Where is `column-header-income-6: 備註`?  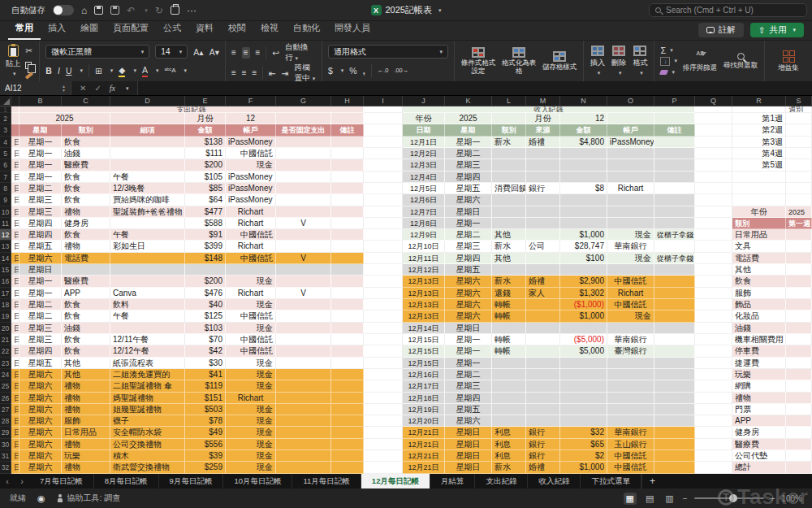 column-header-income-6: 備註 is located at coordinates (675, 130).